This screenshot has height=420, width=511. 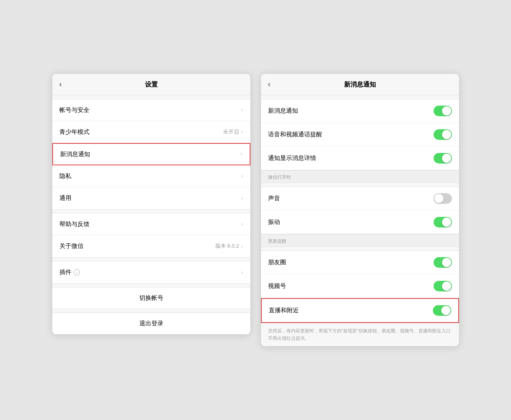 I want to click on notification-top-group: 新消息通知 语音和视频通话提醒 通知显示消息详情, so click(x=360, y=135).